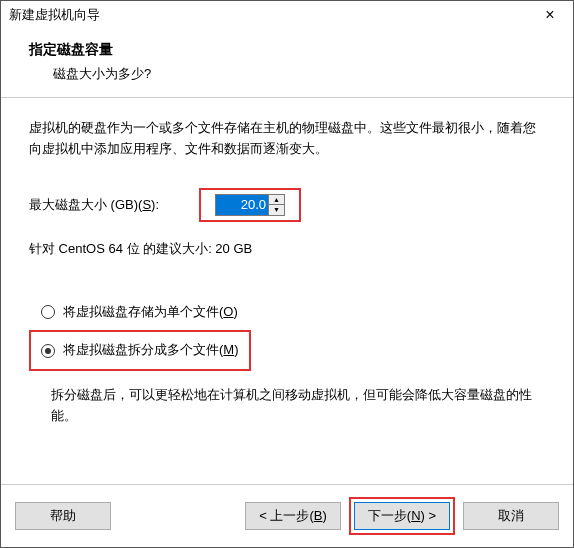 This screenshot has height=548, width=574. I want to click on page-subtitle: 磁盘大小为多少?, so click(287, 74).